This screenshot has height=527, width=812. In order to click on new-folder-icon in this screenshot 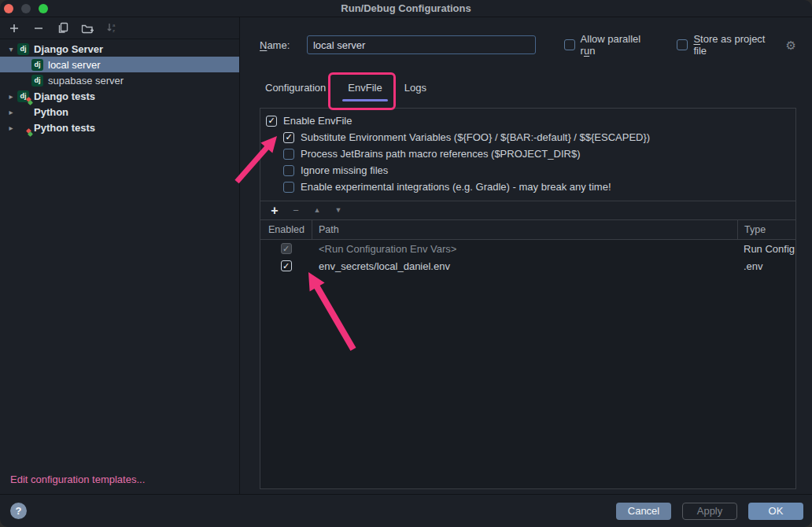, I will do `click(87, 28)`.